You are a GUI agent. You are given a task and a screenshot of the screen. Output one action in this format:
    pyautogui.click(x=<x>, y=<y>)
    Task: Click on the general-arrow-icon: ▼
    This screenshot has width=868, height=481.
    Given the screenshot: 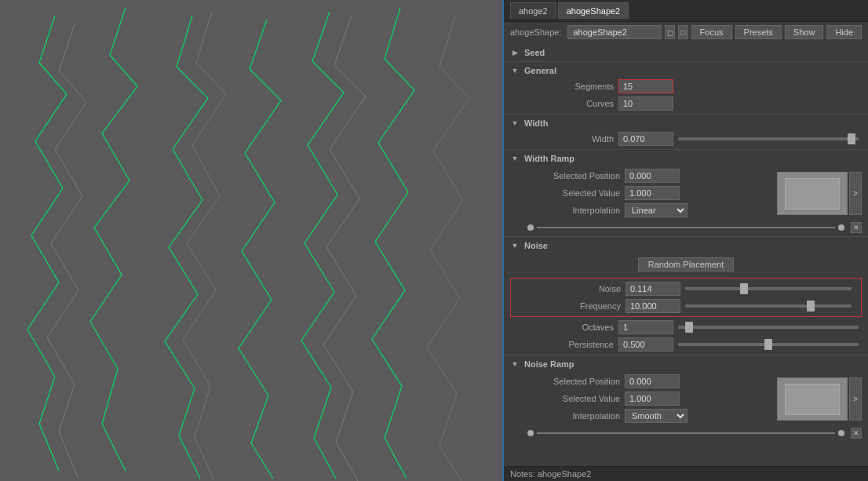 What is the action you would take?
    pyautogui.click(x=515, y=71)
    